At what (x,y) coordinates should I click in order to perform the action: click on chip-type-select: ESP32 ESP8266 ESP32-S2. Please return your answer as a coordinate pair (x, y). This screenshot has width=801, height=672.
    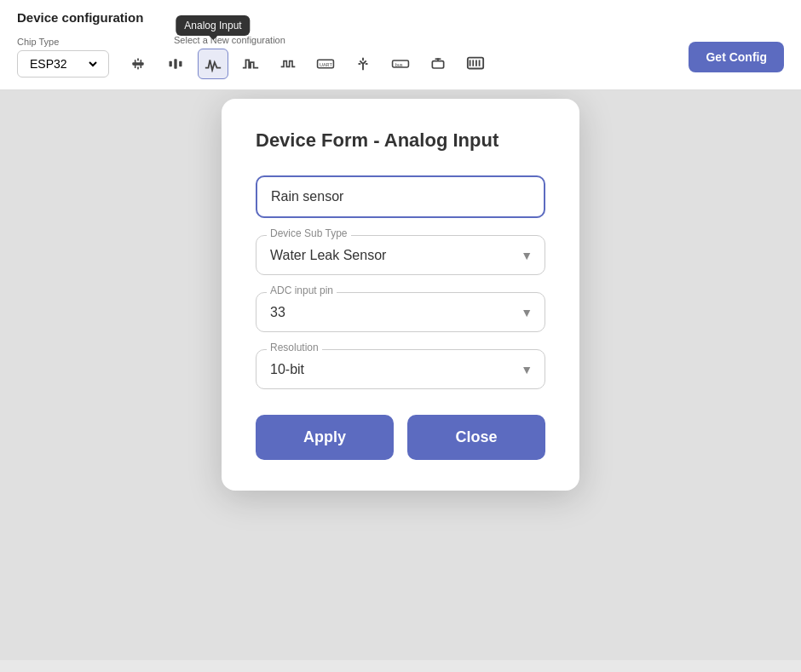
    Looking at the image, I should click on (63, 64).